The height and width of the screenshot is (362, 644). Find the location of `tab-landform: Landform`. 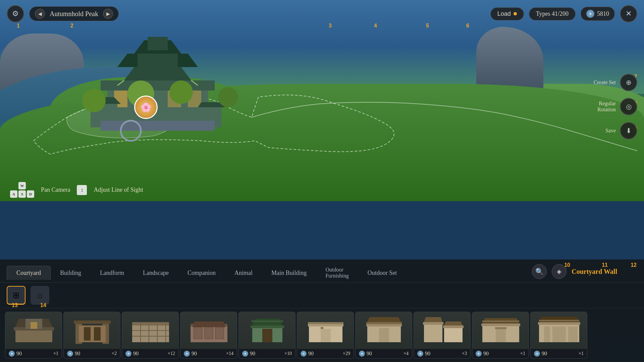

tab-landform: Landform is located at coordinates (112, 273).